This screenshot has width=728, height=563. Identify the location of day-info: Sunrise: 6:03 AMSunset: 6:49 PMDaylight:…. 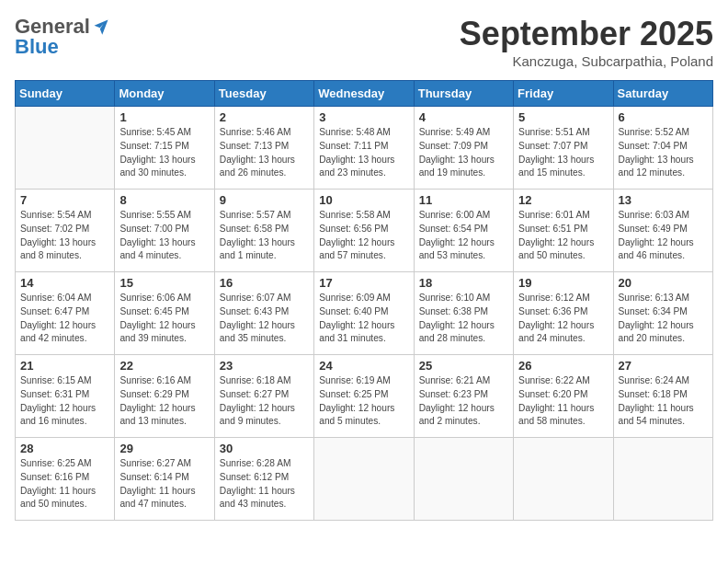
(664, 236).